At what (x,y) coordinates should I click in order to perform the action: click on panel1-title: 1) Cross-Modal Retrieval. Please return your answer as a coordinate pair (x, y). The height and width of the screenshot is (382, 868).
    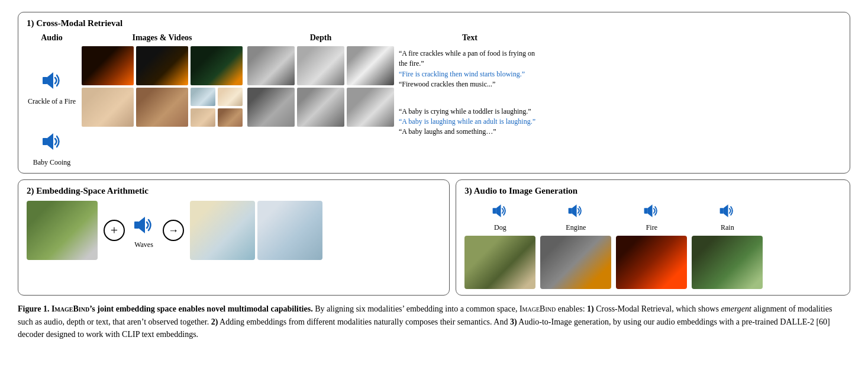
    Looking at the image, I should click on (434, 24).